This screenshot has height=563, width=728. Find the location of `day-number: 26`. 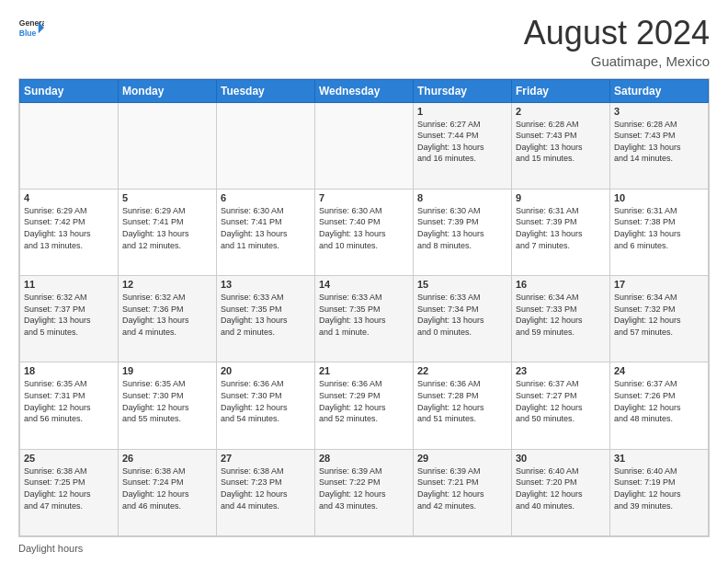

day-number: 26 is located at coordinates (167, 458).